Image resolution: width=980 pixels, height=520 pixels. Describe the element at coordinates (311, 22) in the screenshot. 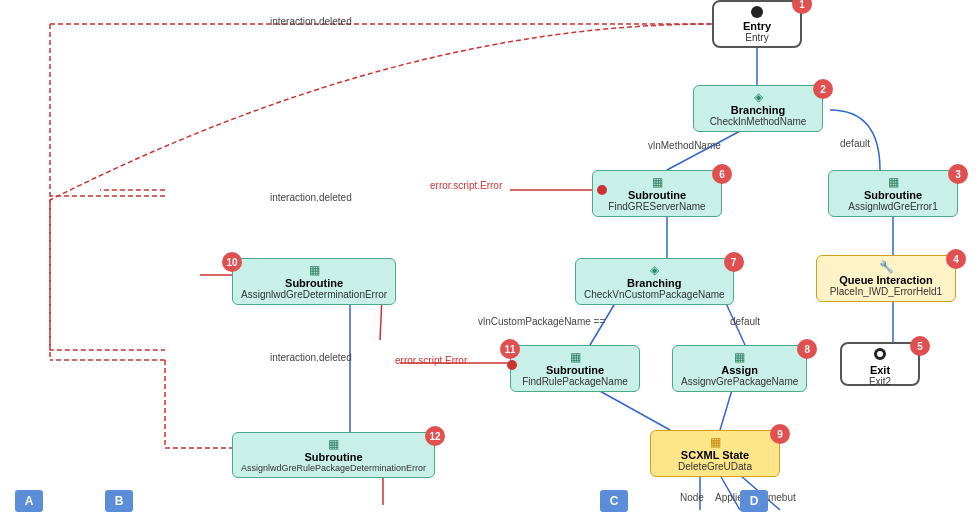

I see `label-interaction-deleted-top: interaction.deleted` at that location.